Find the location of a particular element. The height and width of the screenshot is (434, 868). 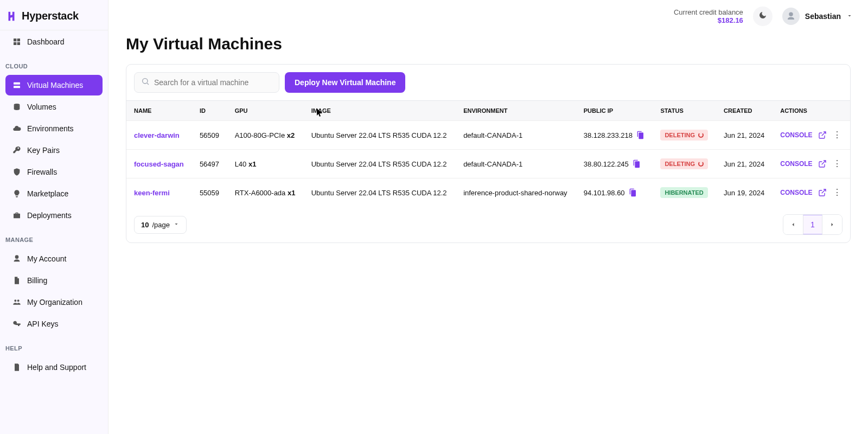

sidebar-item-firewalls: Firewalls is located at coordinates (54, 172).